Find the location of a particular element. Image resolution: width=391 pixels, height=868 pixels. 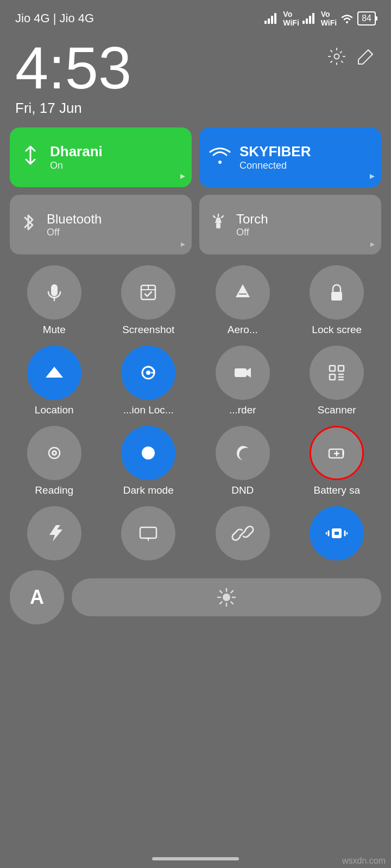

dharani-tile: Dharani On ▸ is located at coordinates (101, 157).